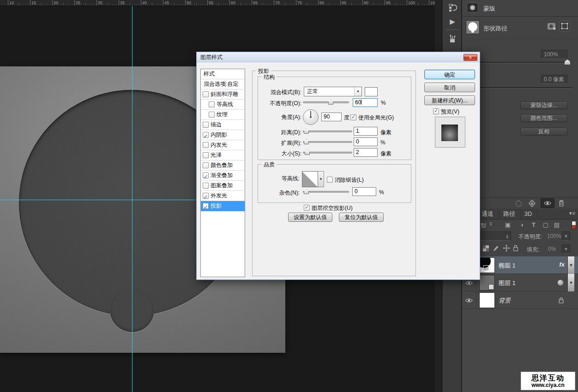 The image size is (578, 392). I want to click on style-item-10: 外发光, so click(223, 196).